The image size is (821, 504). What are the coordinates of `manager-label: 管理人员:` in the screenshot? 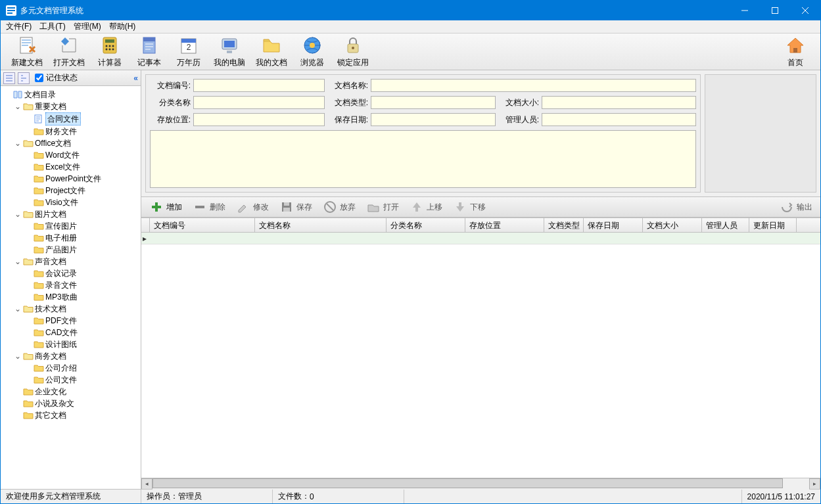 It's located at (519, 120).